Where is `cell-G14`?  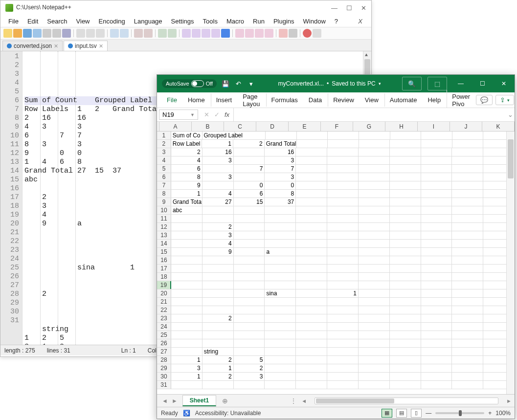
cell-G14 is located at coordinates (374, 243).